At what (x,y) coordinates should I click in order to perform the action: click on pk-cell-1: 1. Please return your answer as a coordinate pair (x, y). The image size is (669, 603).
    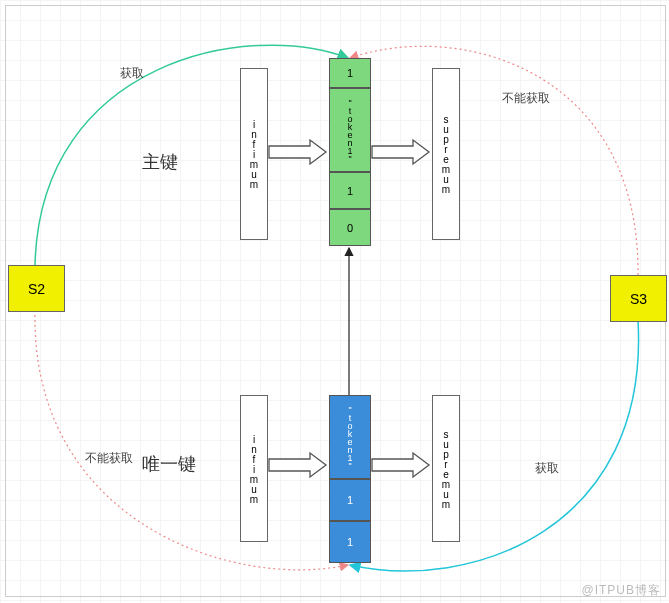
    Looking at the image, I should click on (350, 73).